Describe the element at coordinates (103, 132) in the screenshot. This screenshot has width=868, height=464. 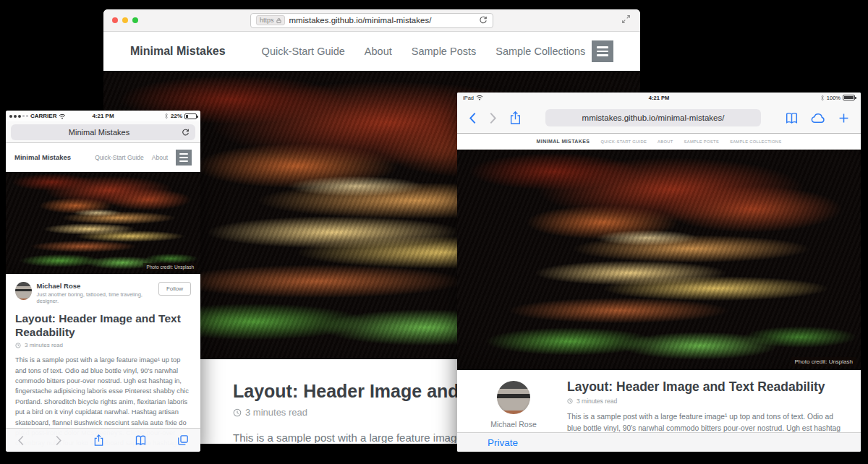
I see `iphone-url-bar: Minimal Mistakes` at that location.